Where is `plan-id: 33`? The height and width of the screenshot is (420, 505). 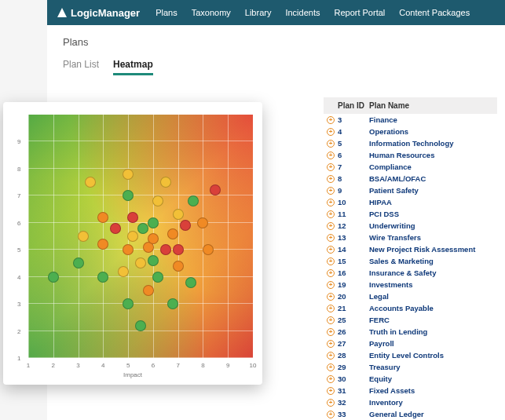 plan-id: 33 is located at coordinates (353, 415).